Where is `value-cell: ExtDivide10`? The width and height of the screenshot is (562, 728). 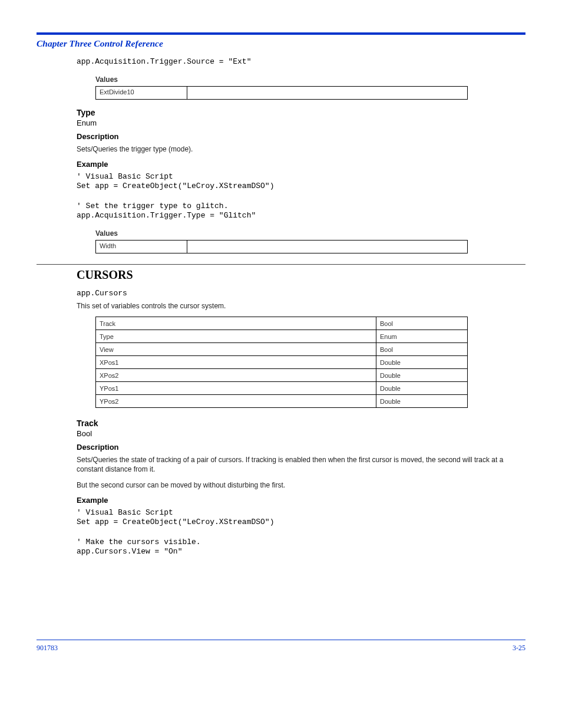
value-cell: ExtDivide10 is located at coordinates (141, 93).